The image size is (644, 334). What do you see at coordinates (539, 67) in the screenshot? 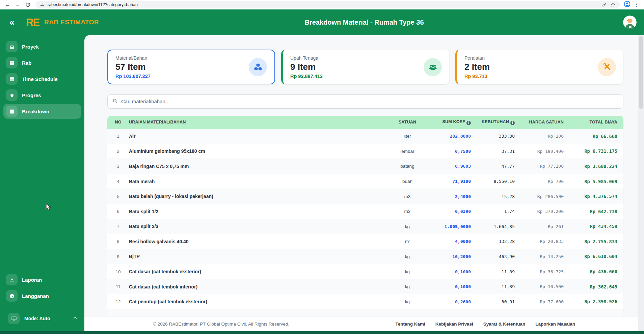
I see `card-peralatan: Peralatan 2 Item Rp 93.713` at bounding box center [539, 67].